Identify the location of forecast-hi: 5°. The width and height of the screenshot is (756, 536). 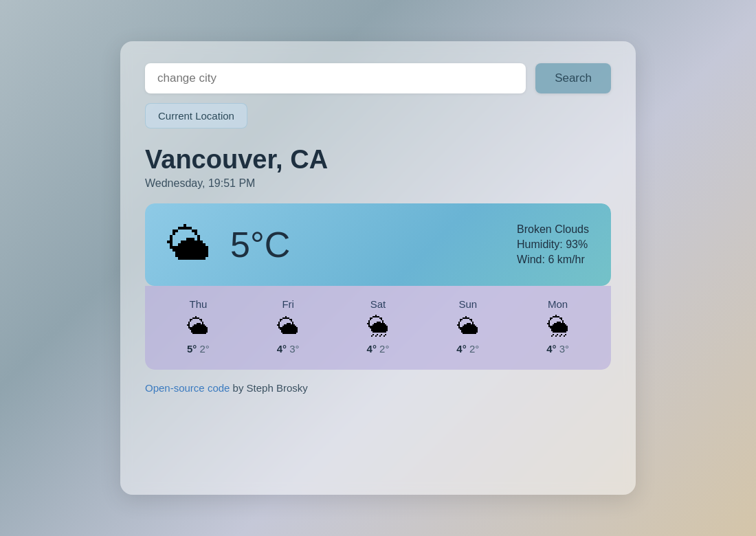
(192, 349).